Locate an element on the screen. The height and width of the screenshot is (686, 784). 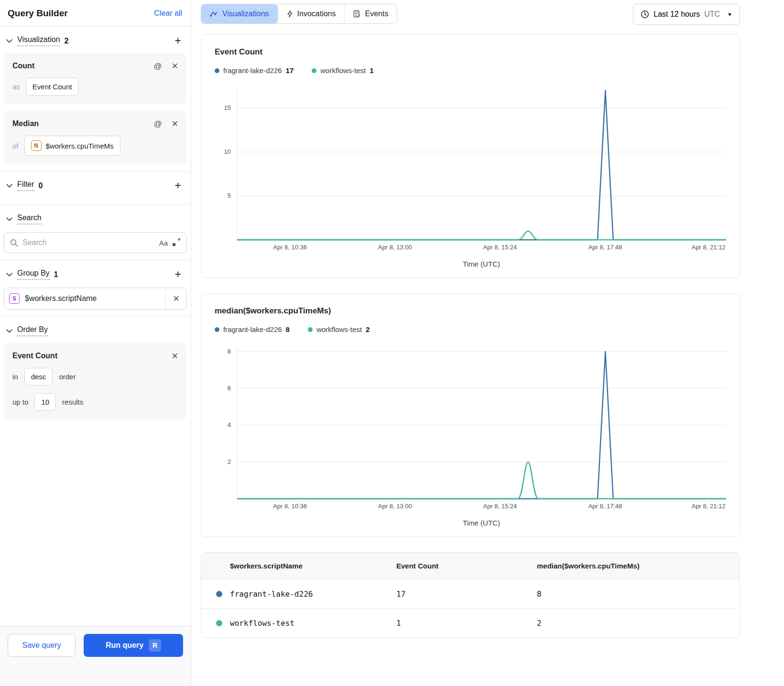
series-total: 8 is located at coordinates (288, 330).